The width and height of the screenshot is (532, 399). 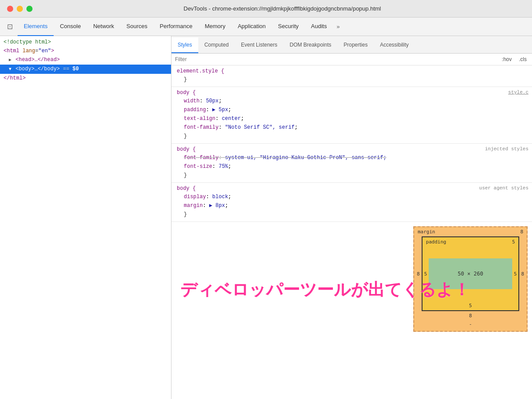 What do you see at coordinates (352, 115) in the screenshot?
I see `css-rule-body-1: body { style.c width: 50px; padding: ▶ 5…` at bounding box center [352, 115].